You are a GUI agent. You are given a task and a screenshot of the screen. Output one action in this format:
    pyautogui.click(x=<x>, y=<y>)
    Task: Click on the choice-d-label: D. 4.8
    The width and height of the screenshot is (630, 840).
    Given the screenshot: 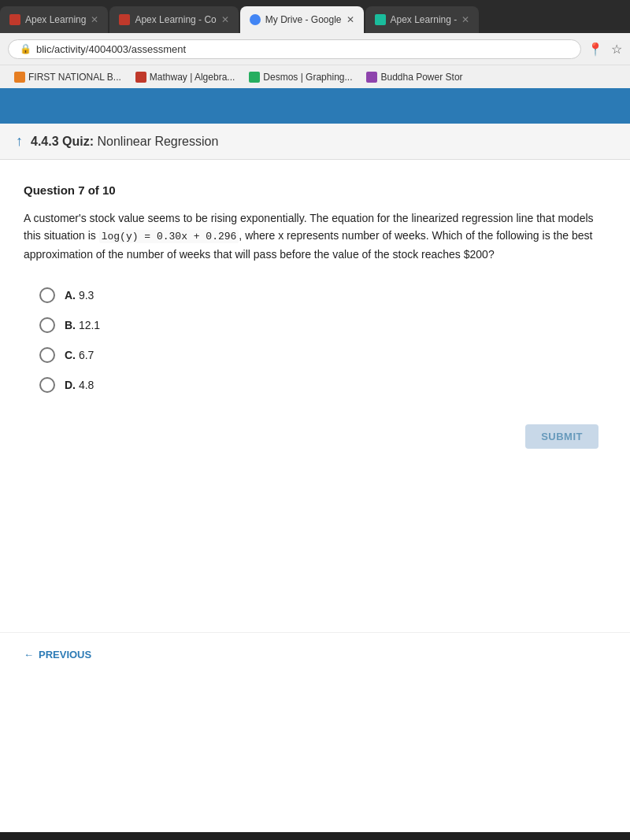 What is the action you would take?
    pyautogui.click(x=79, y=385)
    